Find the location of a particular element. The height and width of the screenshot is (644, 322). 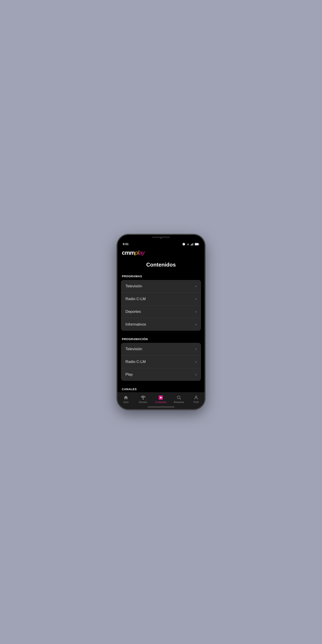

page-title-section: Contenidos is located at coordinates (161, 265).